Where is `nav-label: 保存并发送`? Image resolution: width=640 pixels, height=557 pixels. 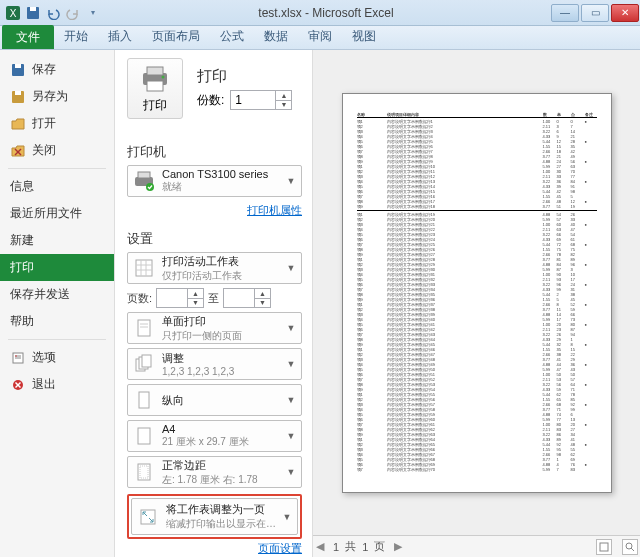
nav-label: 保存并发送 is located at coordinates (40, 294).